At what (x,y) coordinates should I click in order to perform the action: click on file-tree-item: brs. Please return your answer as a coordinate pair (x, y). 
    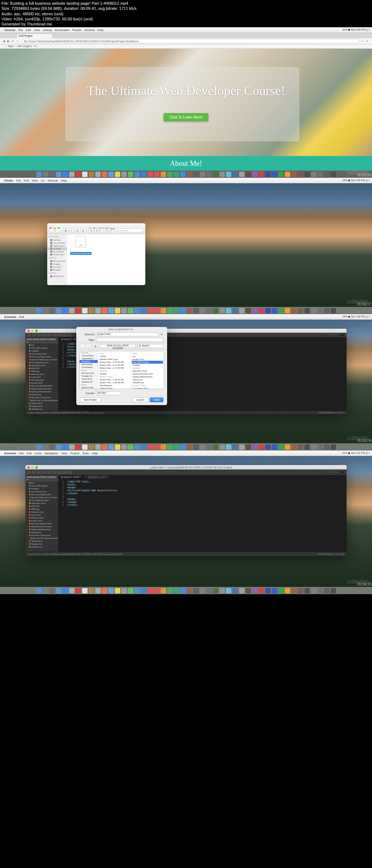
    Looking at the image, I should click on (42, 345).